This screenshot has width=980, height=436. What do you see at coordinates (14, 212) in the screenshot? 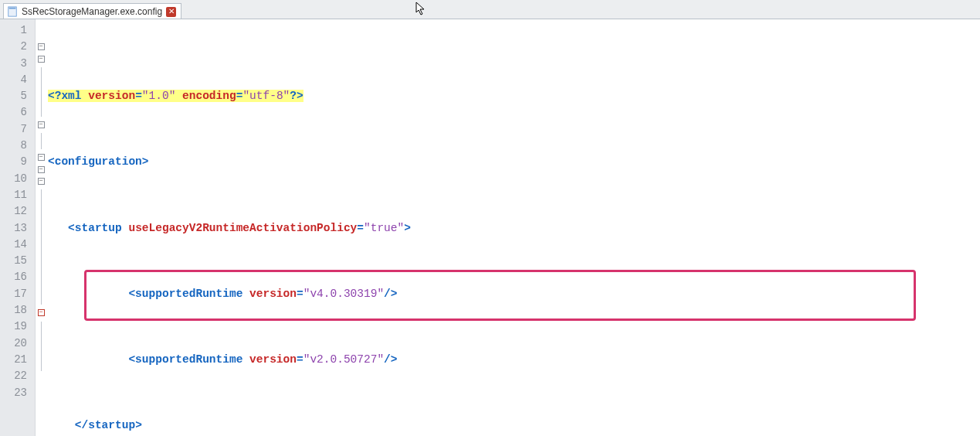
I see `line-number: 12` at bounding box center [14, 212].